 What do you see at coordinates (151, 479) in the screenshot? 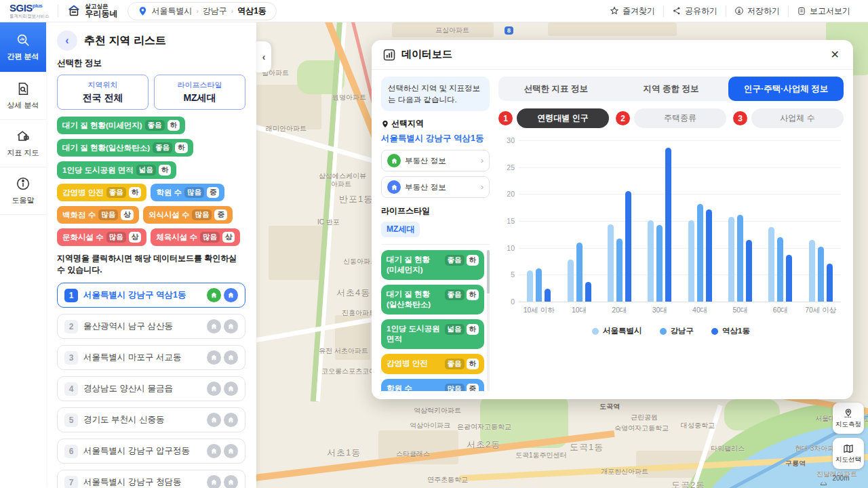
I see `region-list-item: 7서울특별시 강남구 청담동` at bounding box center [151, 479].